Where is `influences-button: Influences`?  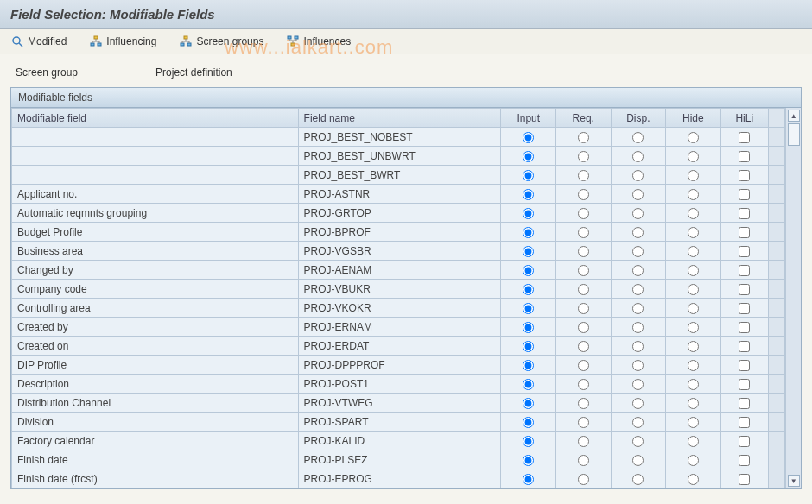 influences-button: Influences is located at coordinates (318, 41).